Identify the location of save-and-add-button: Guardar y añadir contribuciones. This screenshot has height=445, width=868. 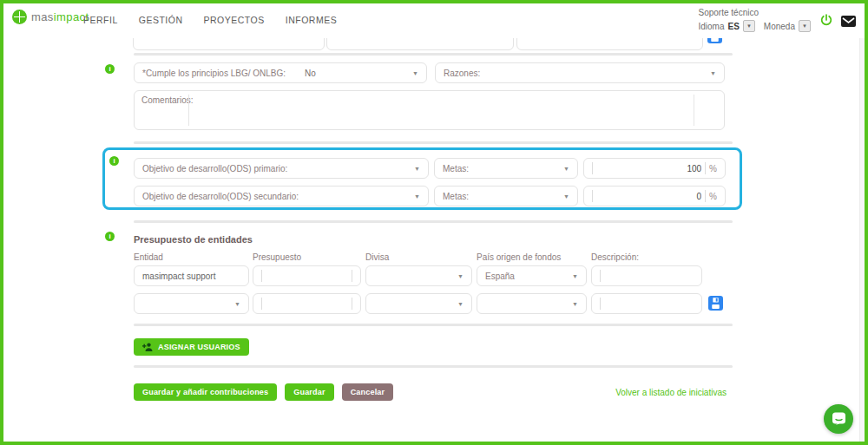
(205, 392).